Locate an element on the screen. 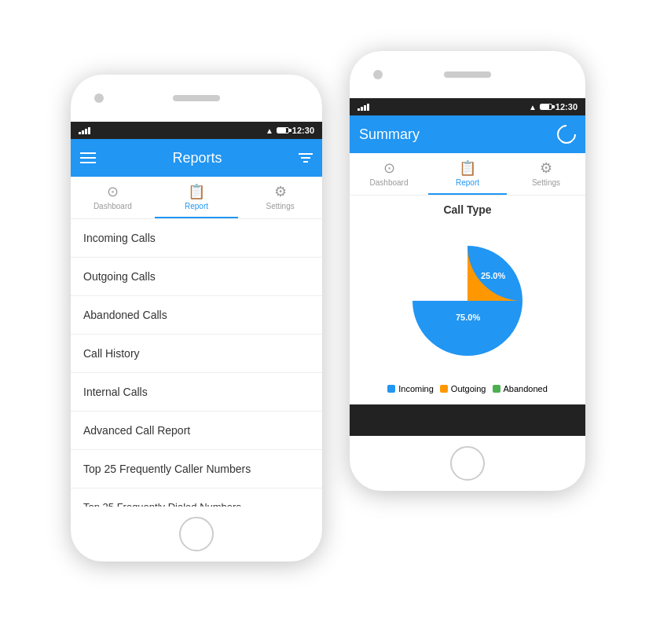  wifi-icon: ▲ is located at coordinates (270, 130).